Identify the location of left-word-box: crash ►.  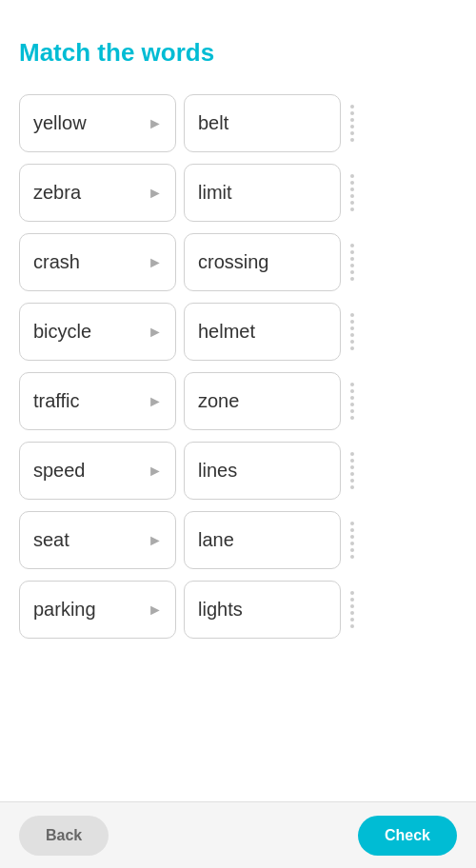
(97, 263).